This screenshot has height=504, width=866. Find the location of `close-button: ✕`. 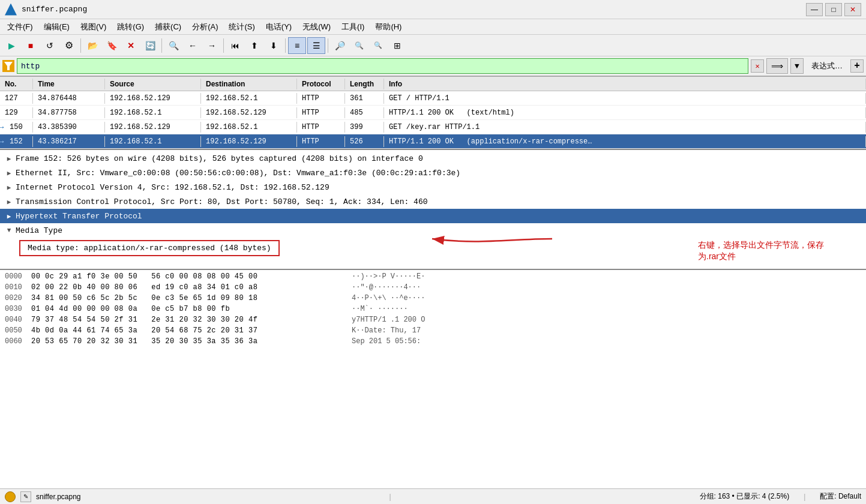

close-button: ✕ is located at coordinates (853, 10).